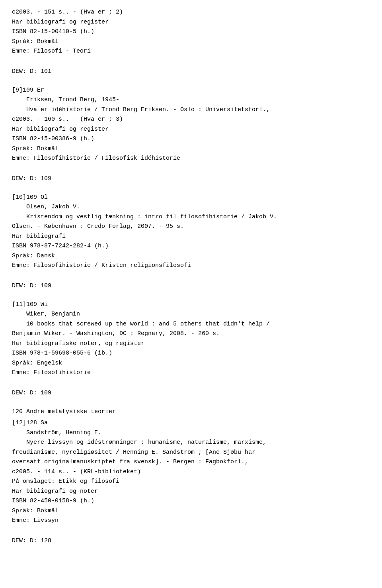 The height and width of the screenshot is (588, 382). What do you see at coordinates (198, 218) in the screenshot?
I see `entry-10-title-line1: Kristendom og vestlig tænkning : intro t…` at bounding box center [198, 218].